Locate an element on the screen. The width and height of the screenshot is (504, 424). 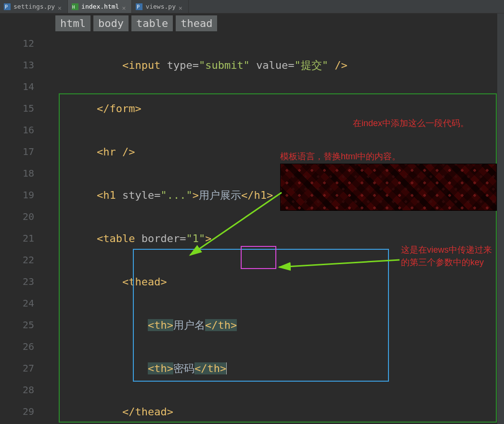
code-line: <th>密码</th> is located at coordinates (275, 369).